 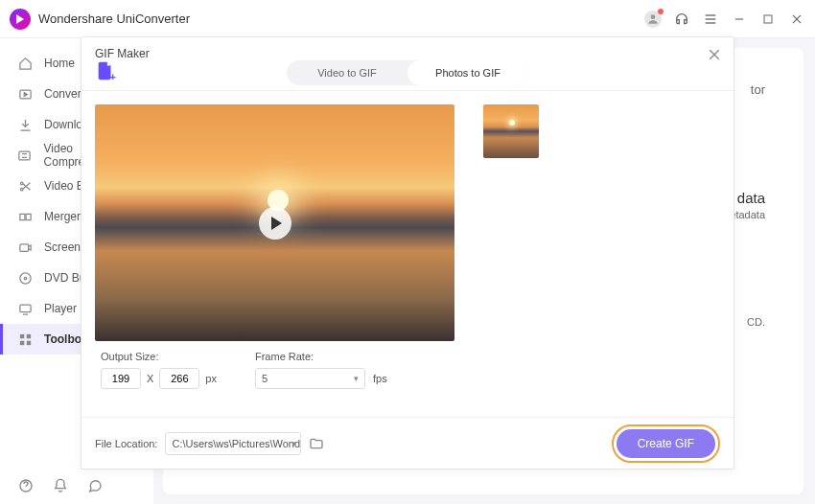 I want to click on avatar-icon, so click(x=653, y=19).